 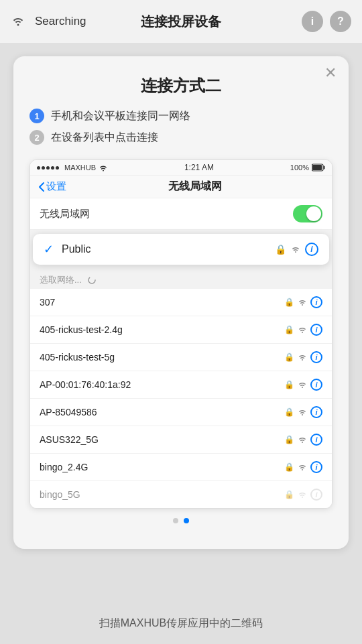 What do you see at coordinates (326, 21) in the screenshot?
I see `top-bar-actions: i ?` at bounding box center [326, 21].